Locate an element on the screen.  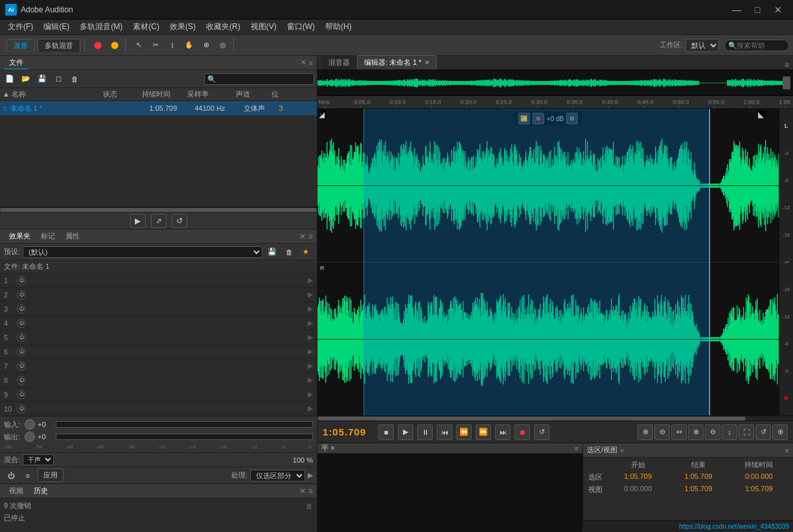
tool-select: I is located at coordinates (172, 45).